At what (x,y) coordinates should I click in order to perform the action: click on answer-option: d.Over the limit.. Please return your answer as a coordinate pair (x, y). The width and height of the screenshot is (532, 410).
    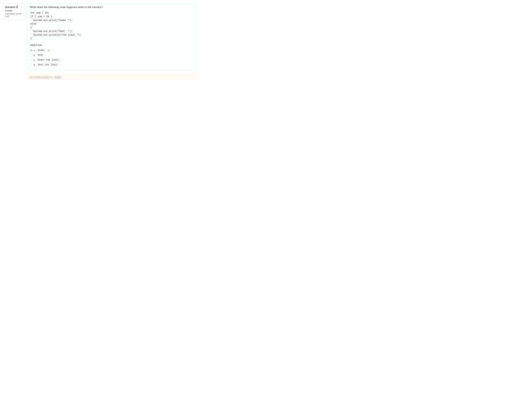
    Looking at the image, I should click on (112, 65).